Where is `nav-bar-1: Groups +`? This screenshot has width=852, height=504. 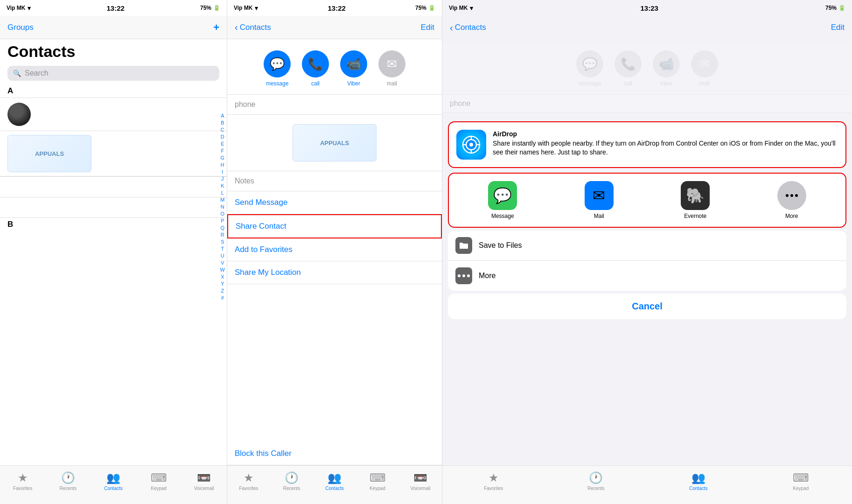 nav-bar-1: Groups + is located at coordinates (113, 28).